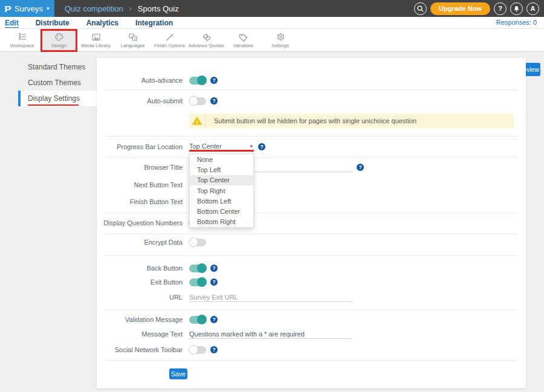 This screenshot has width=544, height=392. Describe the element at coordinates (140, 80) in the screenshot. I see `auto-advance-label: Auto-advance` at that location.